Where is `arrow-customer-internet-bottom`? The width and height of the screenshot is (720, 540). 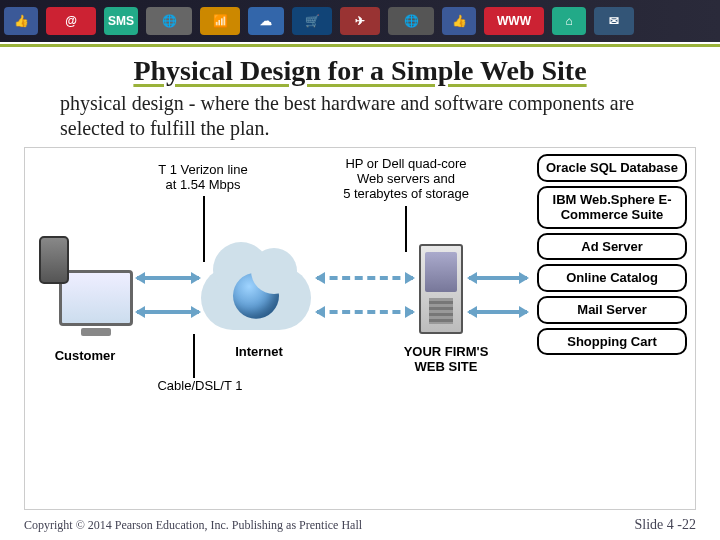 arrow-customer-internet-bottom is located at coordinates (168, 312).